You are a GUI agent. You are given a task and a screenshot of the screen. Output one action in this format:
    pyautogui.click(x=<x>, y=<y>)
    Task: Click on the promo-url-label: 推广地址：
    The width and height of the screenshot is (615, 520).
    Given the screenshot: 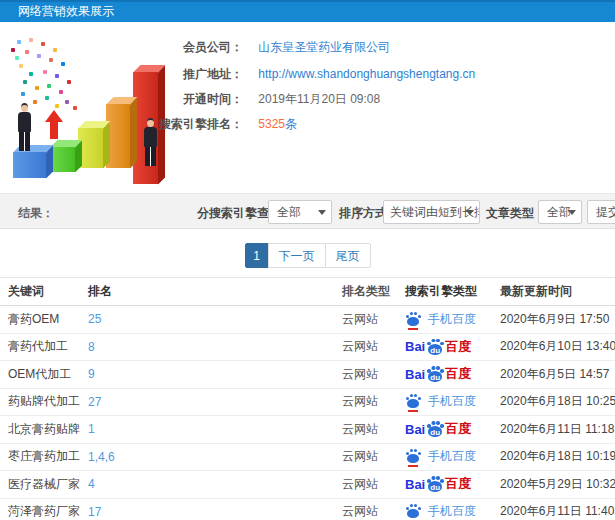 What is the action you would take?
    pyautogui.click(x=122, y=74)
    